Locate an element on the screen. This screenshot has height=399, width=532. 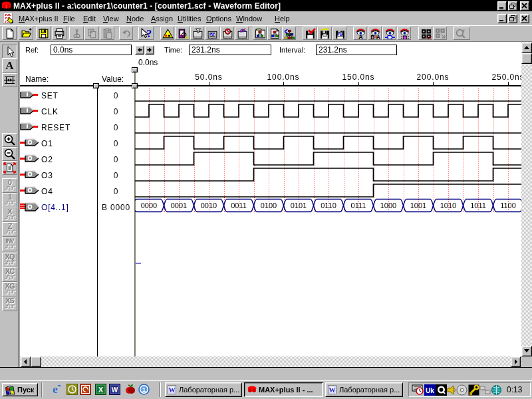
svg-text: 0010 is located at coordinates (209, 205).